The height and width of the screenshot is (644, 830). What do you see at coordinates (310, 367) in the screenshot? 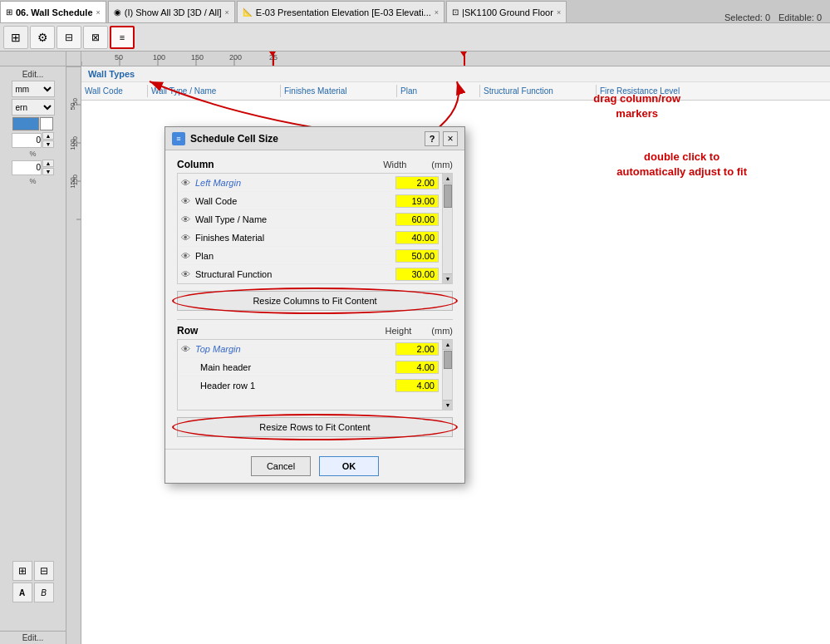
I see `row-row-main-header: Main header 4.00` at bounding box center [310, 367].